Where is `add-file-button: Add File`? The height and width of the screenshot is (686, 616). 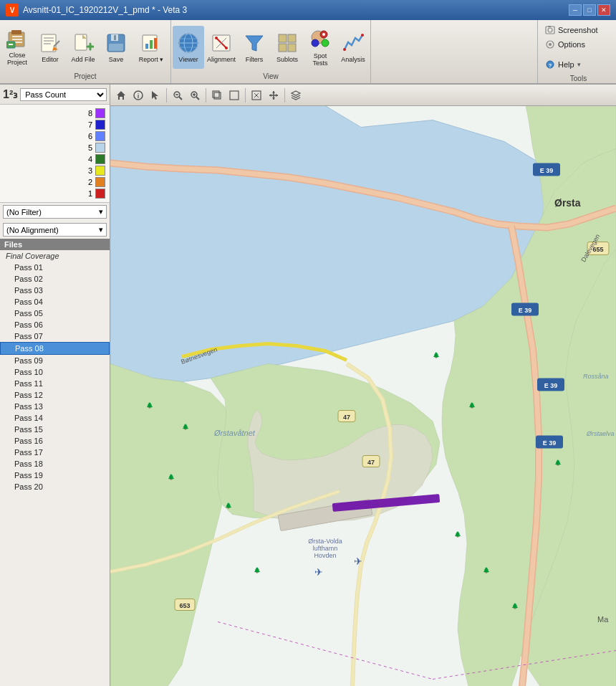
add-file-button: Add File is located at coordinates (83, 47).